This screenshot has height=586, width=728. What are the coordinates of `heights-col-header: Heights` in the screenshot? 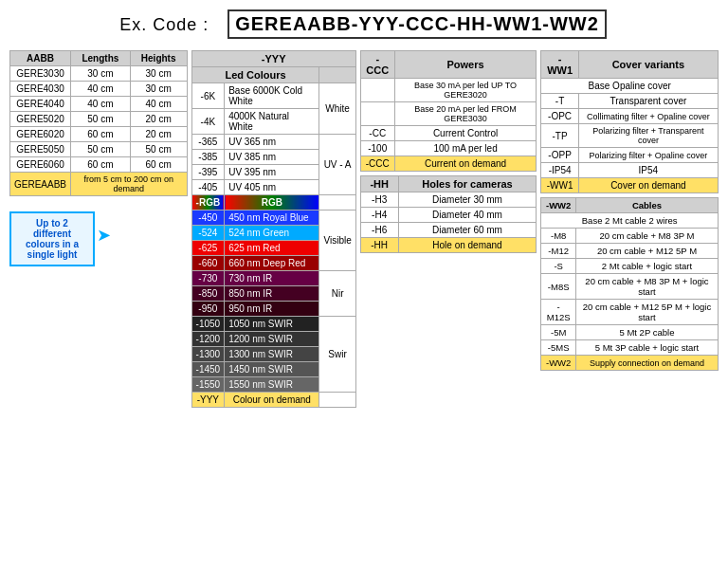 It's located at (158, 59).